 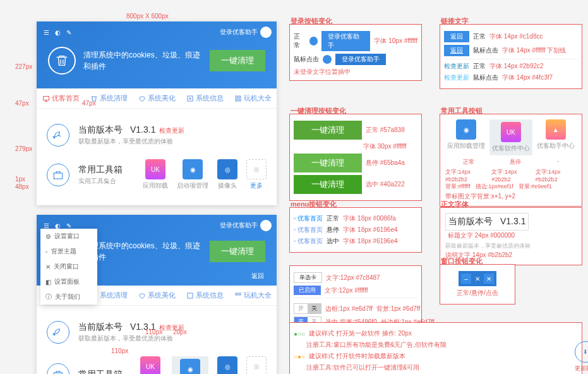 What do you see at coordinates (69, 267) in the screenshot?
I see `dropdown-menu: ⚙ 设置窗口 ▫ 背景主题 ✕ 关闭窗口 ◧ 设置面板 ⓘ 关于我们` at bounding box center [69, 267].